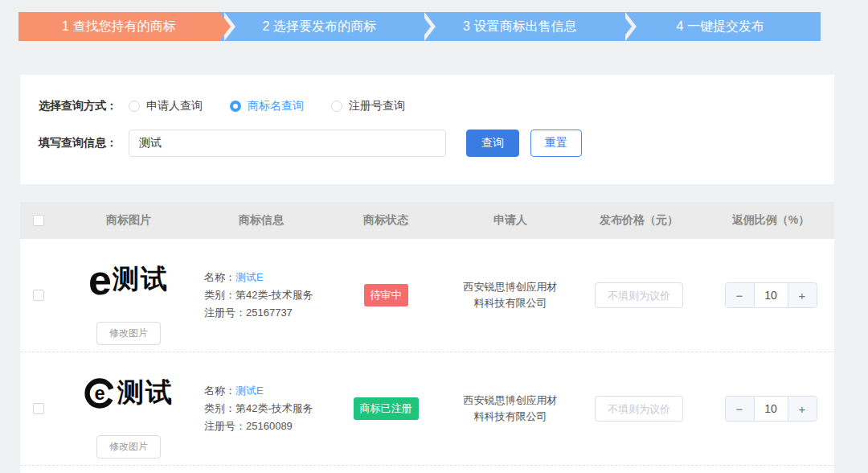 The image size is (868, 473). What do you see at coordinates (377, 106) in the screenshot?
I see `radio-label: 注册号查询` at bounding box center [377, 106].